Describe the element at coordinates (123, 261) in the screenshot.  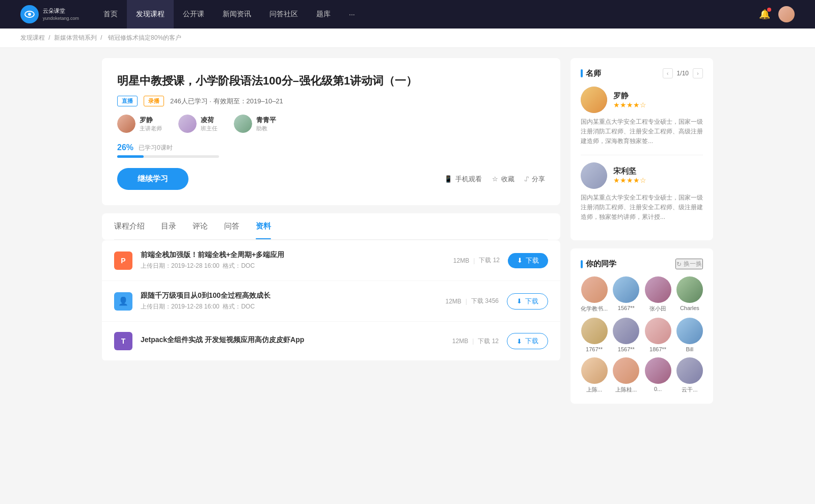
I see `file-icon-0: P` at that location.